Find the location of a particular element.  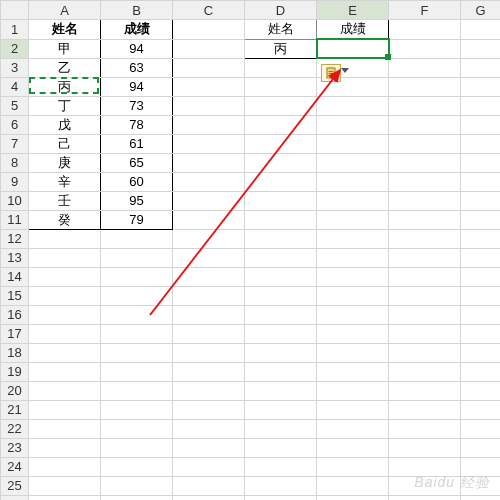

cell-G24 is located at coordinates (481, 466).